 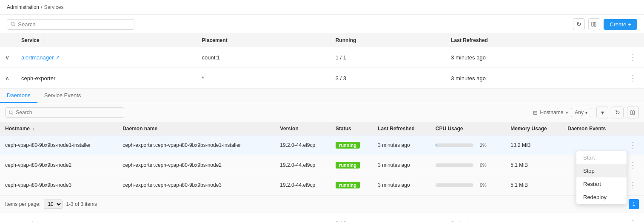 I want to click on any-select: Any ▾, so click(x=581, y=112).